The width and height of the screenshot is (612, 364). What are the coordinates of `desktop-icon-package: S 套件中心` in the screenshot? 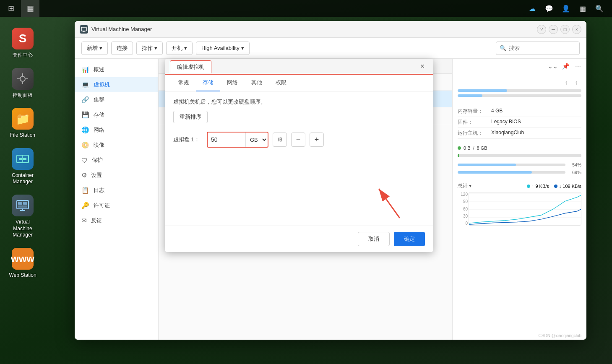 It's located at (23, 43).